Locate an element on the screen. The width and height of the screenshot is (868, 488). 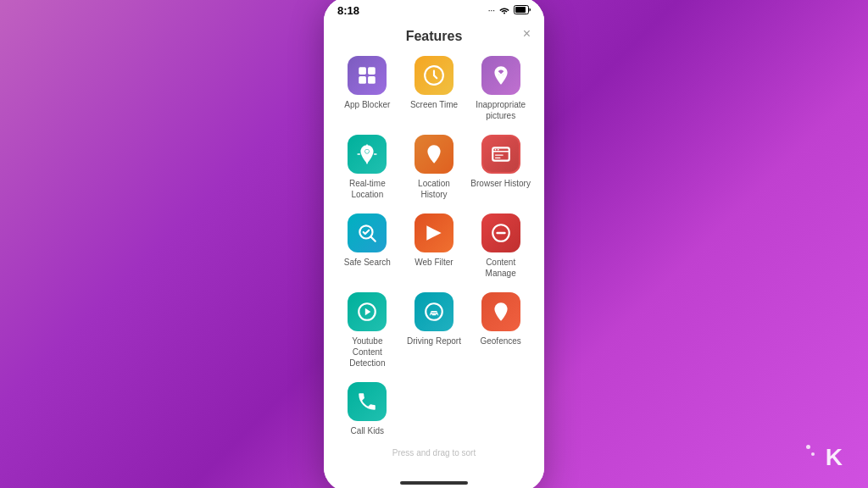
realtime-location-label: Real-time Location is located at coordinates (368, 189).